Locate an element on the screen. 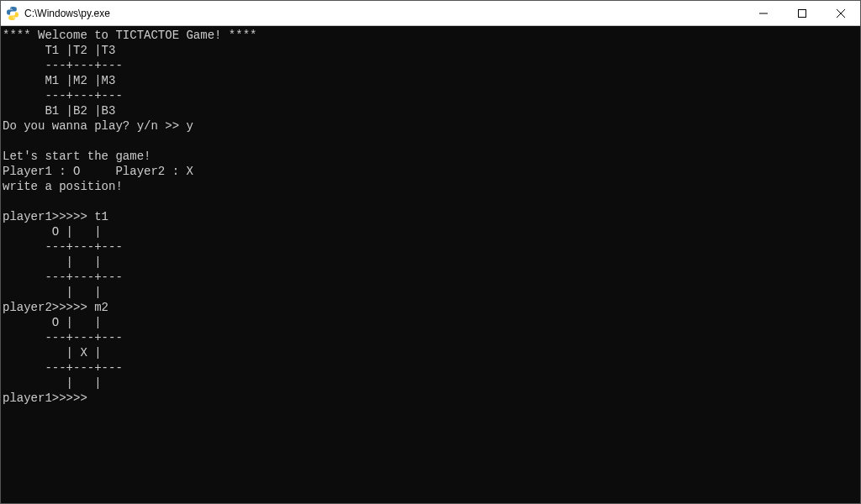 The width and height of the screenshot is (861, 504). window-title: C:\Windows\py.exe is located at coordinates (67, 13).